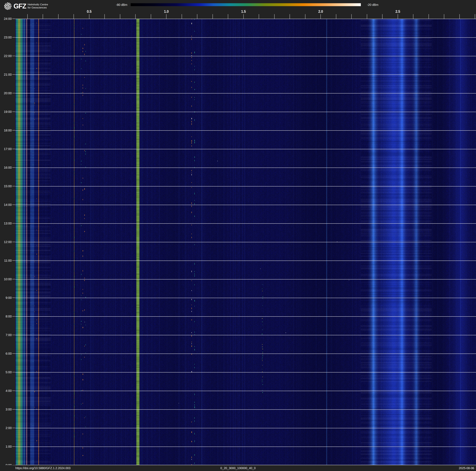 This screenshot has width=476, height=471. What do you see at coordinates (6, 74) in the screenshot?
I see `time-tick-label: 21:00` at bounding box center [6, 74].